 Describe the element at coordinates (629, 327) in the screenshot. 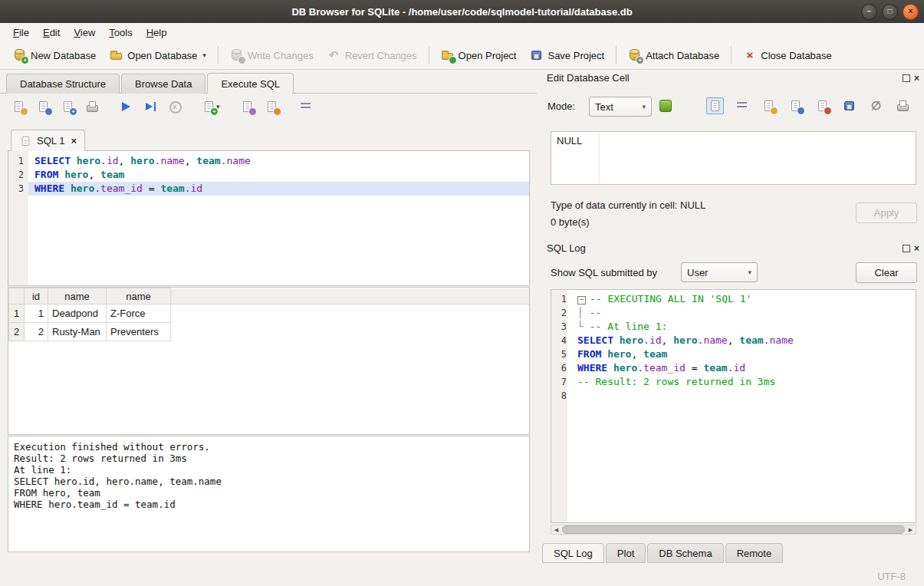

I see `token: -- At line 1:` at that location.